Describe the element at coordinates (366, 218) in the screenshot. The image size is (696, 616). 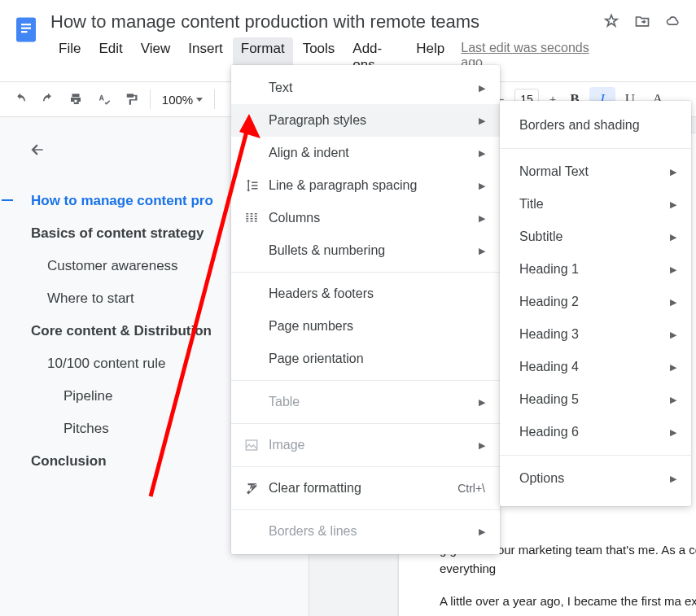
I see `format-menu-item: Columns▶` at that location.